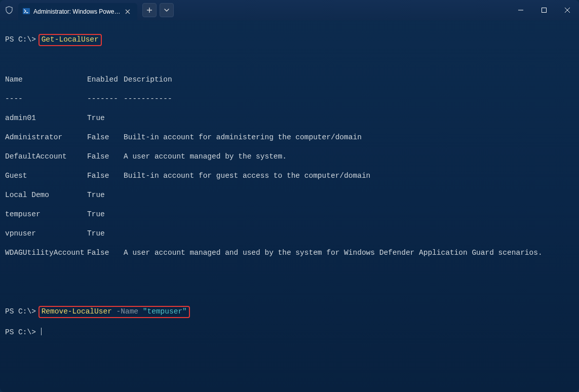  What do you see at coordinates (70, 40) in the screenshot?
I see `command-text: Get-LocalUser` at bounding box center [70, 40].